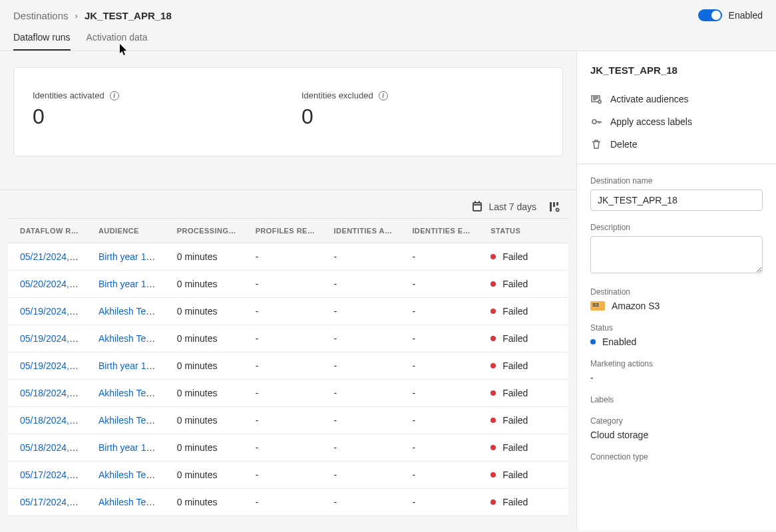 The height and width of the screenshot is (532, 776). I want to click on stats-card: Identities activated i 0 Identities excl…, so click(288, 112).